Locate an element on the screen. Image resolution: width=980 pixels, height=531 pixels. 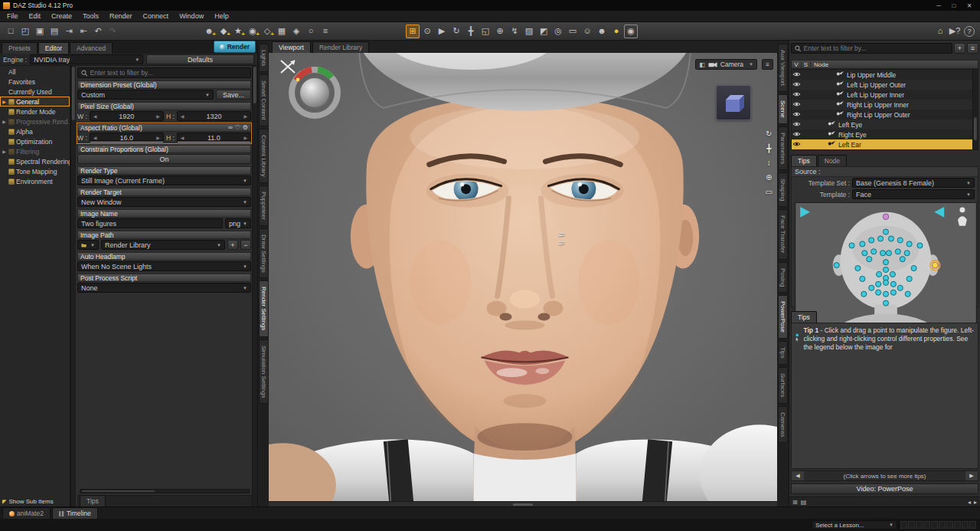
render-frame-icon: ◧ is located at coordinates (702, 64).